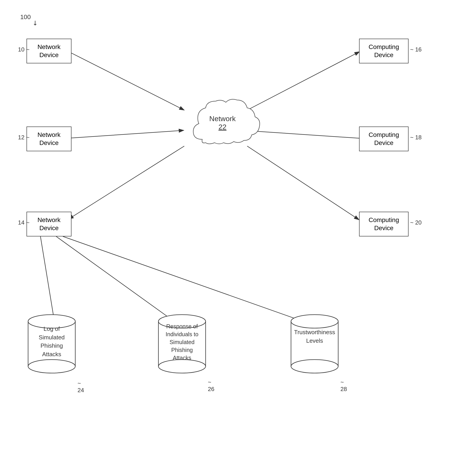 The width and height of the screenshot is (451, 476). Describe the element at coordinates (222, 123) in the screenshot. I see `network-label: Network 22` at that location.